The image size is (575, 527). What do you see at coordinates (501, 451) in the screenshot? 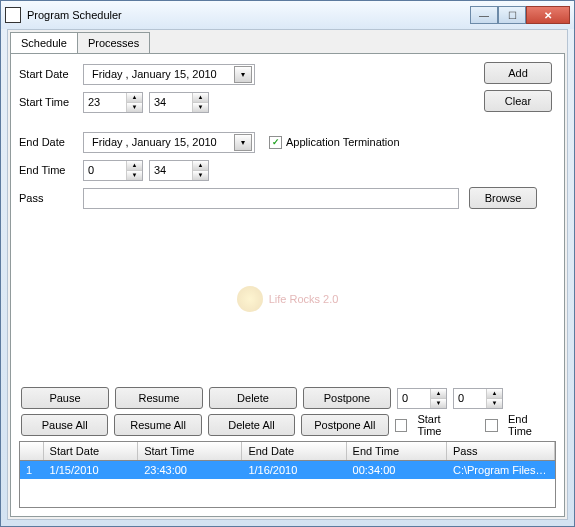
I see `col-pass: Pass` at bounding box center [501, 451].